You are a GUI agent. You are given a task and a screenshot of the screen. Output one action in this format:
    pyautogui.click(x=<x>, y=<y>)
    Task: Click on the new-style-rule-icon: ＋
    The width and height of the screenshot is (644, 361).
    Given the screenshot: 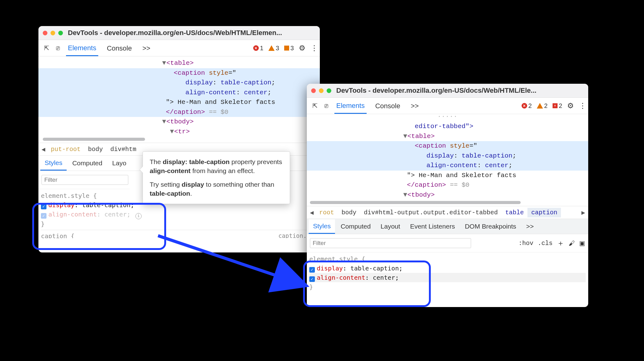 What is the action you would take?
    pyautogui.click(x=561, y=243)
    